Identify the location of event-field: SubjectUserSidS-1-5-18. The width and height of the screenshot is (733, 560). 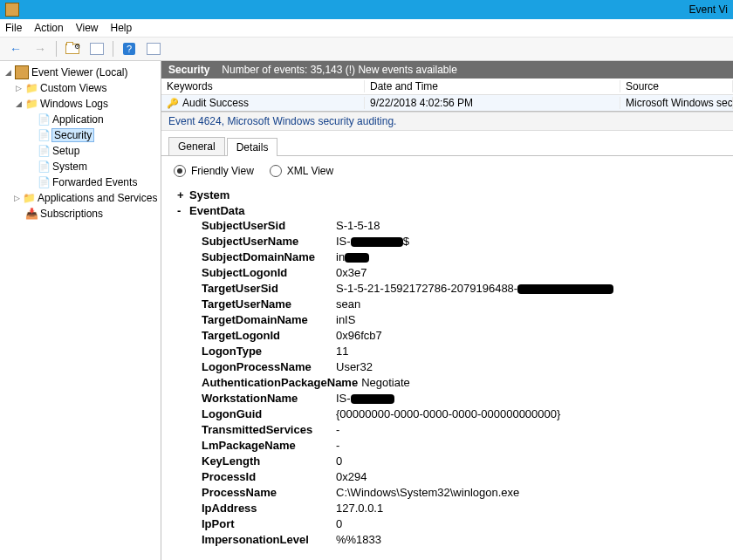
(459, 225).